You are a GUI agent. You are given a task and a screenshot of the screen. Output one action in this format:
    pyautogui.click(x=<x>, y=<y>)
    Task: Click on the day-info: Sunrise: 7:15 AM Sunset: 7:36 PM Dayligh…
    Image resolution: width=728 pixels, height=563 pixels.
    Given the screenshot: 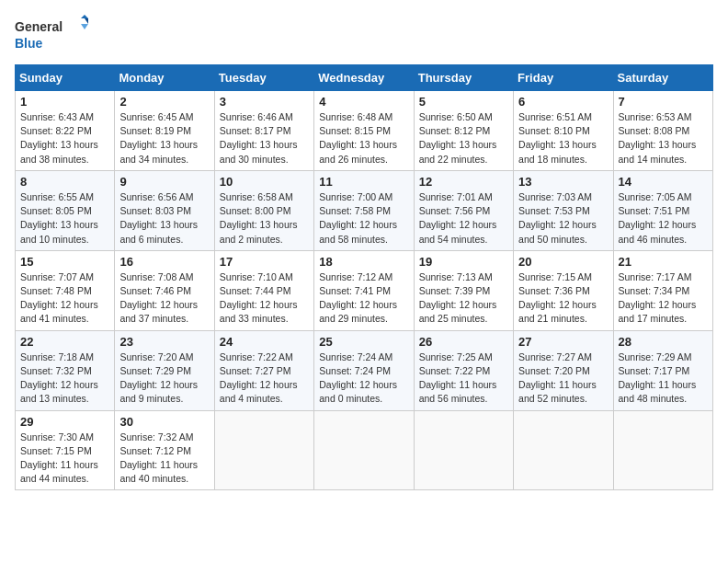 What is the action you would take?
    pyautogui.click(x=563, y=298)
    